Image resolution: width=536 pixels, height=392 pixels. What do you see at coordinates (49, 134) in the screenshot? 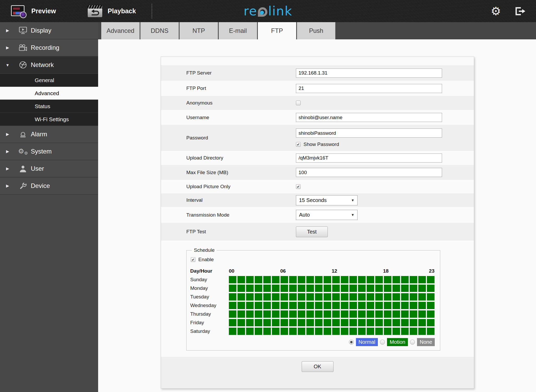
I see `sidebar-item-alarm: ▶ Alarm` at bounding box center [49, 134].